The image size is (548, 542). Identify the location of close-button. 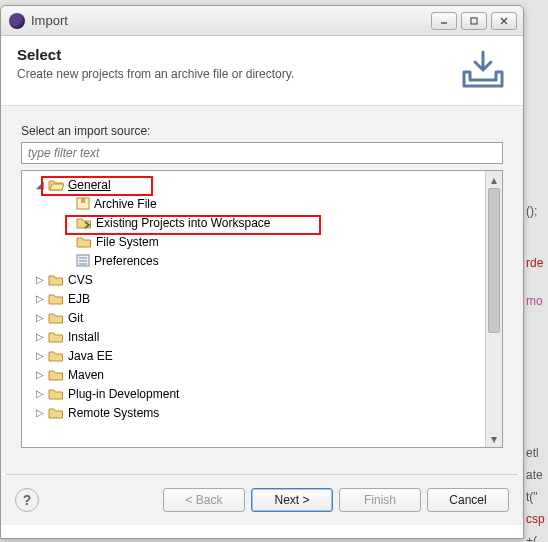
(504, 21).